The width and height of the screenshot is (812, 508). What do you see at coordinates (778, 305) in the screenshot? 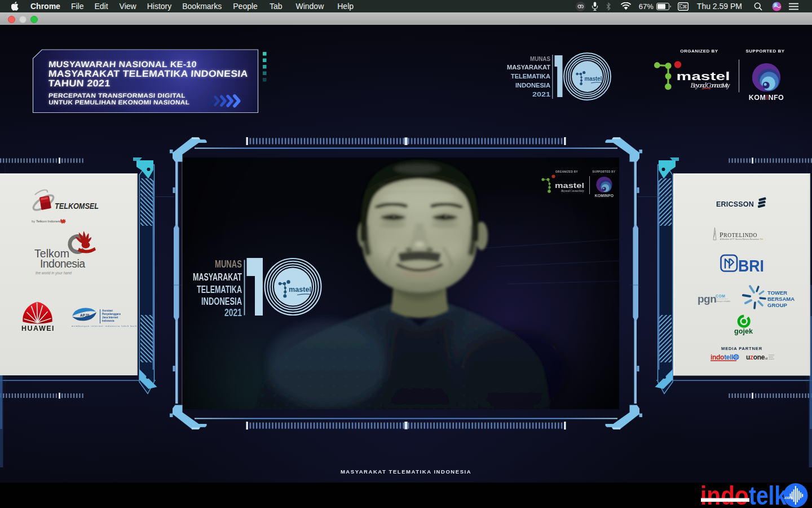
I see `svg-text: GROUP` at bounding box center [778, 305].